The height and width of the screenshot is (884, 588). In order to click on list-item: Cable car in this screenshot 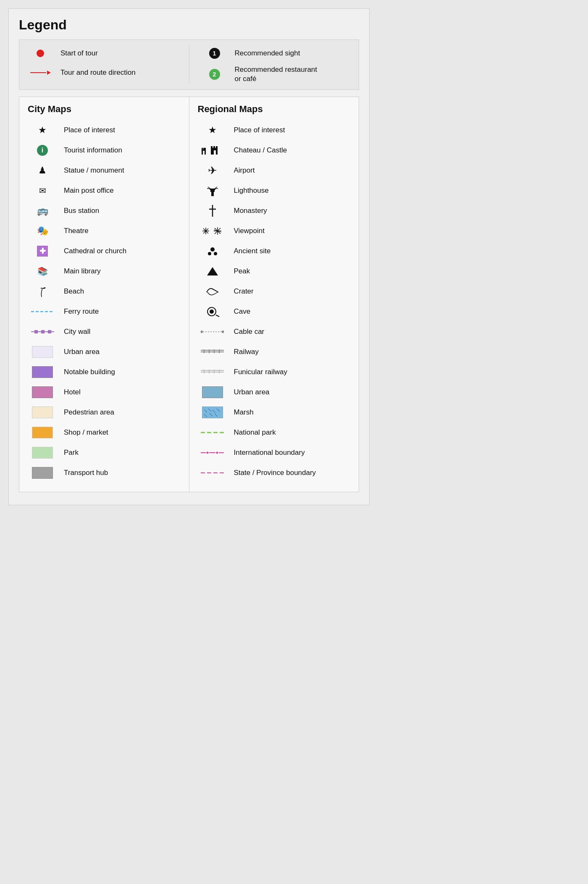, I will do `click(274, 332)`.